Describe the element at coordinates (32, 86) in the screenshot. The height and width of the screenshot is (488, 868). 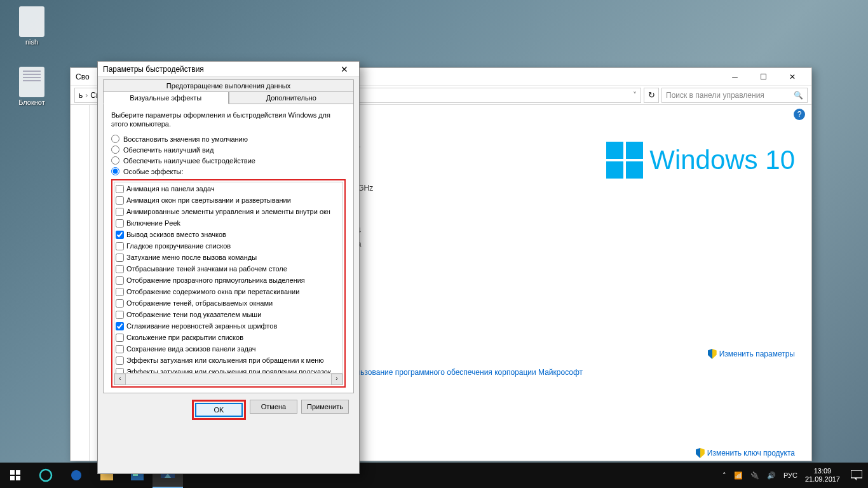
I see `desktop-icon-notepad: Блокнот` at that location.